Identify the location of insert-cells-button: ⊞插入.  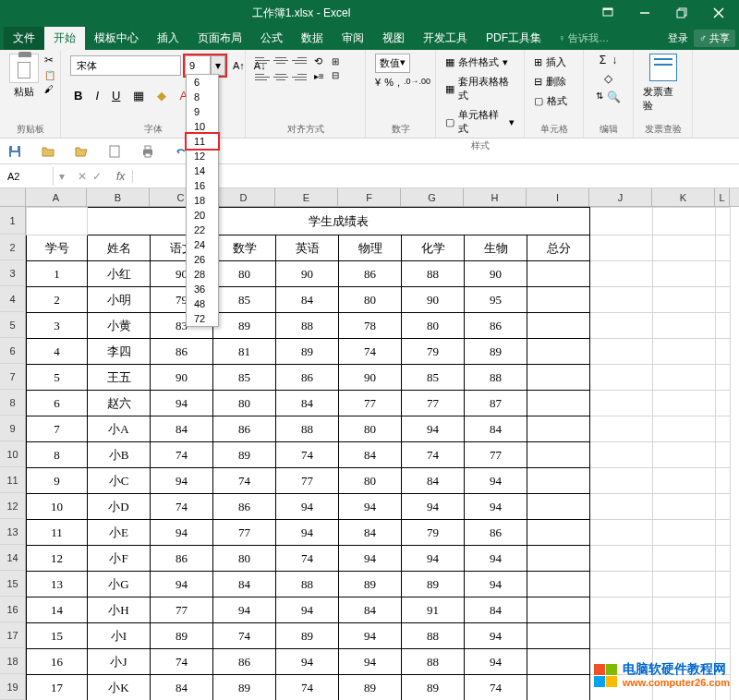
(551, 63).